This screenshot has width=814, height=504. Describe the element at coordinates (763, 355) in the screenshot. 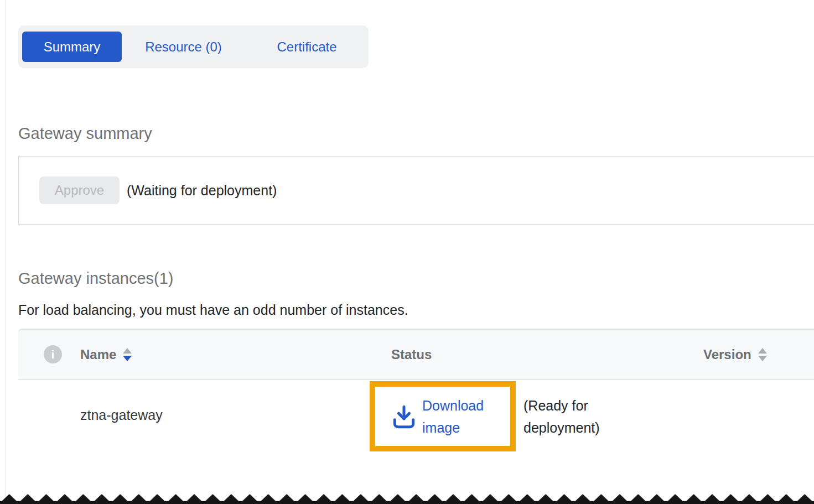

I see `sort-arrows-icon-version` at that location.